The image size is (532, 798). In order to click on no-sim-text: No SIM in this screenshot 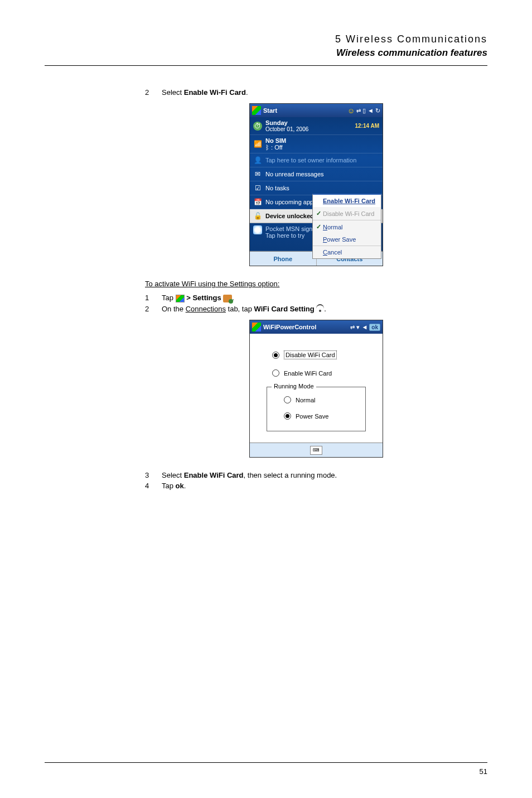, I will do `click(322, 141)`.